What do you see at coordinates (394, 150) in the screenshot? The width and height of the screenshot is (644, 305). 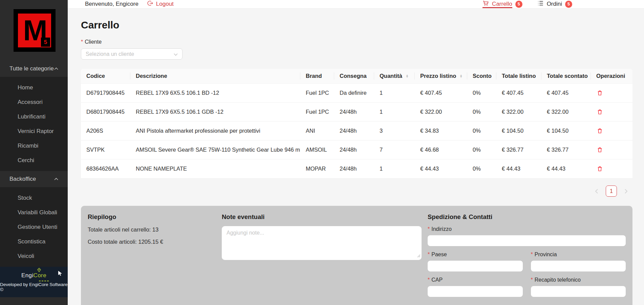 I see `cell-quantita: 7` at bounding box center [394, 150].